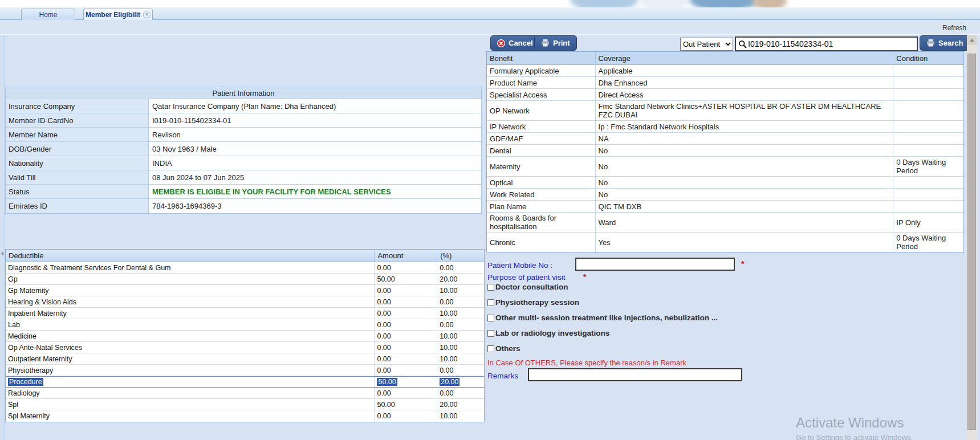  What do you see at coordinates (725, 222) in the screenshot?
I see `benefit-row: Rooms & Boards for hospitalisationWardIP…` at bounding box center [725, 222].